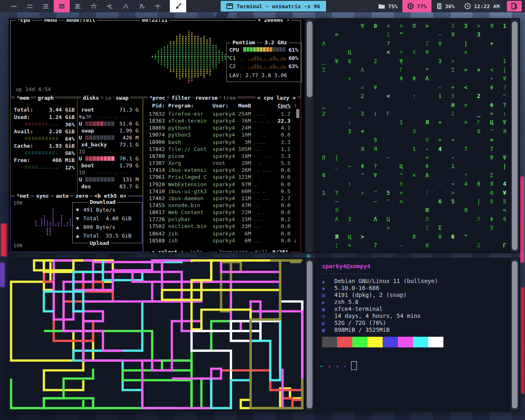 The width and height of the screenshot is (525, 420). I want to click on process-row: 18900bashsparky43M⠄⠤⠤⠤⠀⠀3.3, so click(222, 142).